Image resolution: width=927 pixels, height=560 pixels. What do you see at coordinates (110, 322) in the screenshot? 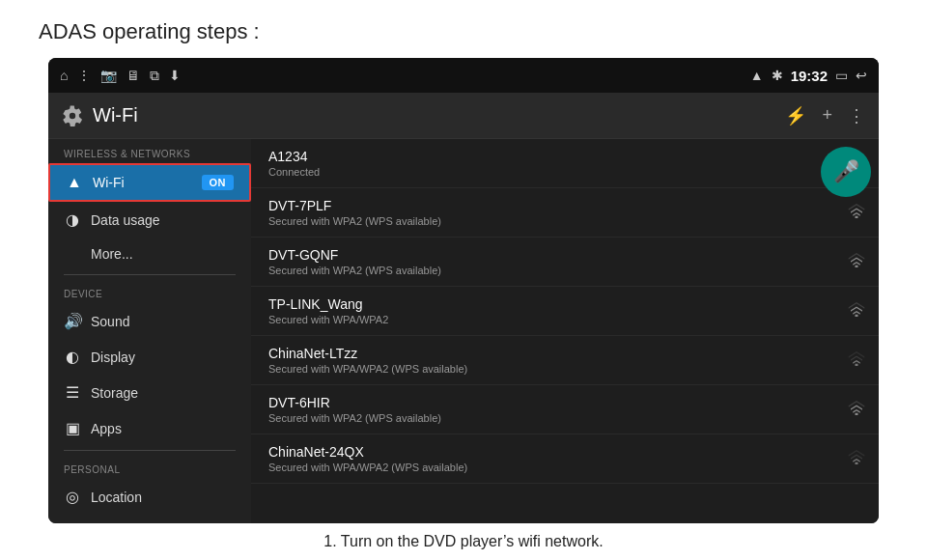
I see `sound-label: Sound` at bounding box center [110, 322].